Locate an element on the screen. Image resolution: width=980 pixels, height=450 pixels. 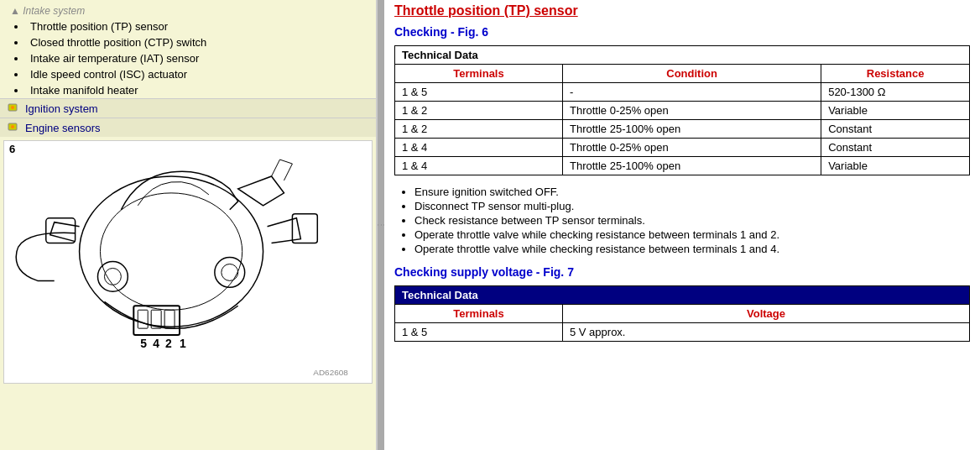
sidebar-item-intake-heater: Intake manifold heater is located at coordinates (201, 91).